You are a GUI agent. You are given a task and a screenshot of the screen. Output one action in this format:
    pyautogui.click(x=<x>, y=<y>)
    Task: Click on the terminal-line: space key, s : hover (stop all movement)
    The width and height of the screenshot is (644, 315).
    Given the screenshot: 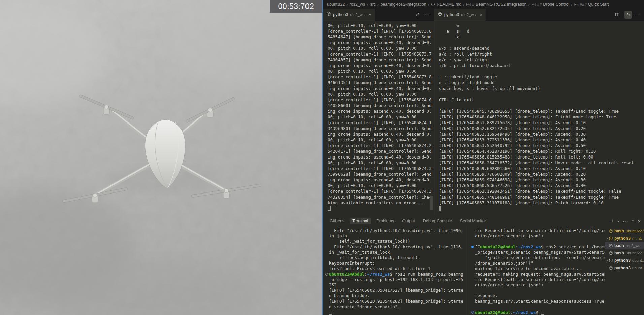 What is the action you would take?
    pyautogui.click(x=541, y=88)
    